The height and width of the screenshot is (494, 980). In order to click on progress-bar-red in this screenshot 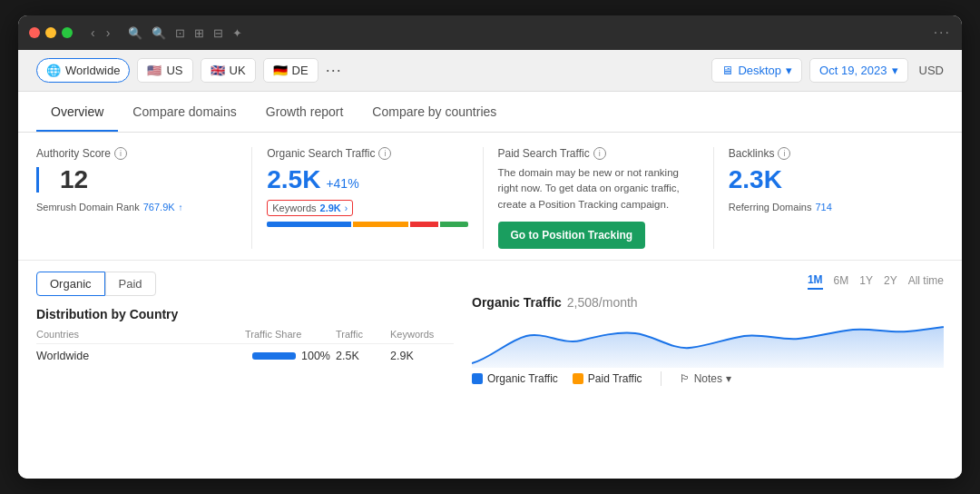, I will do `click(425, 224)`.